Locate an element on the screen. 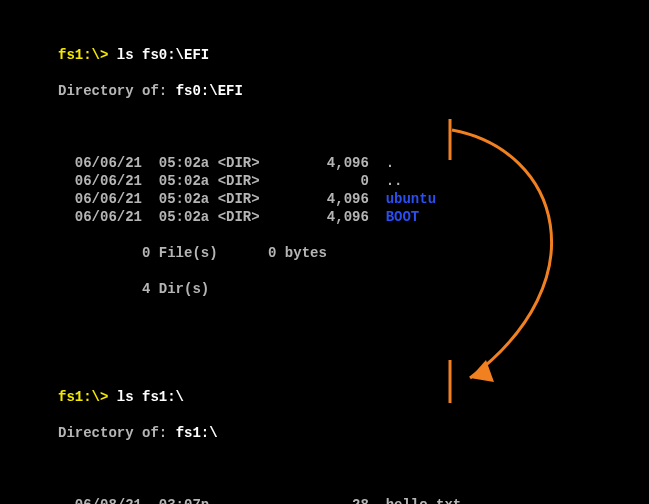  row-name: ubuntu is located at coordinates (411, 199).